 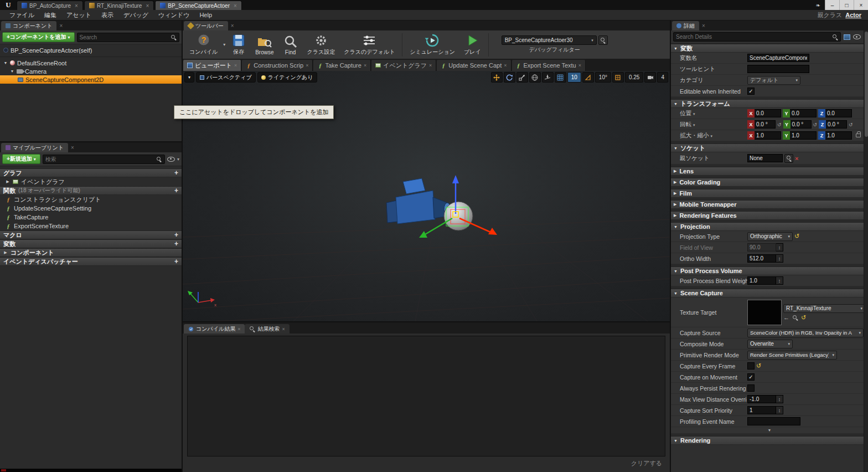 I want to click on tab-export-scene-texture: ƒ Export Scene Textu ×, so click(x=549, y=65).